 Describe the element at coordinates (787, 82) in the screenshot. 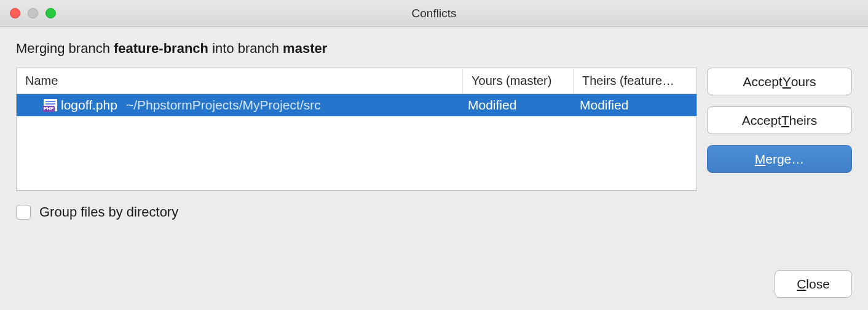

I see `btn-mnemonic: Y` at that location.